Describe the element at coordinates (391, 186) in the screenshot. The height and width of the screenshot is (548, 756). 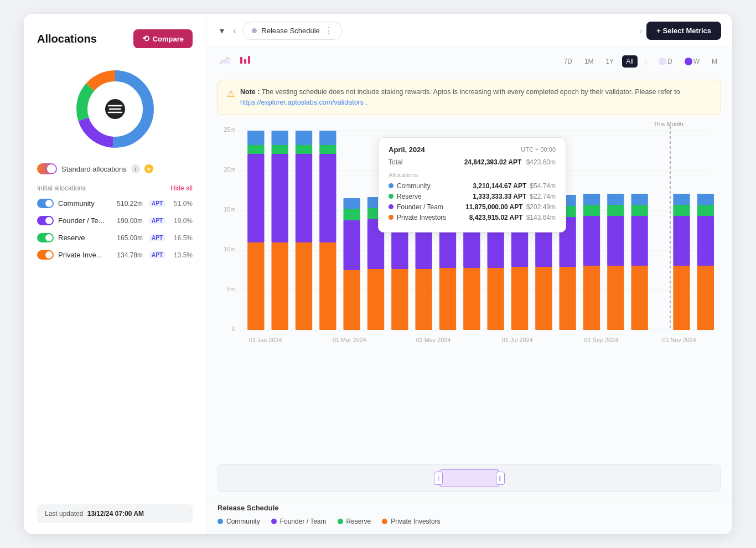
I see `tooltip-community-dot` at that location.